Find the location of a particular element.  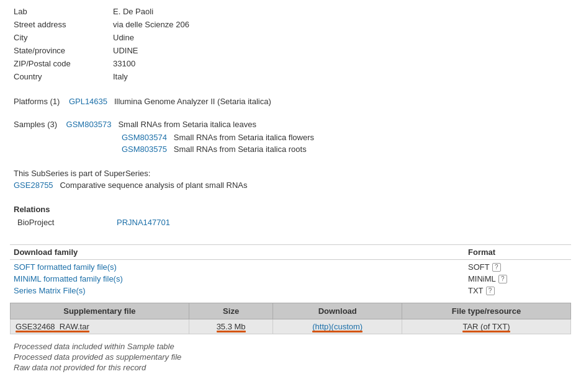

table-row: Lab E. De Paoli is located at coordinates (290, 11).